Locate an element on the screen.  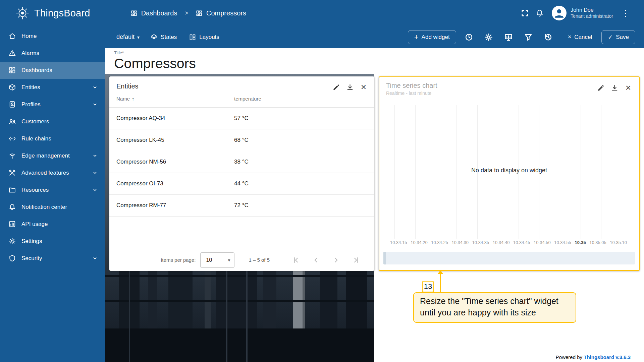
dashboard-title-input: Compressors is located at coordinates (379, 64).